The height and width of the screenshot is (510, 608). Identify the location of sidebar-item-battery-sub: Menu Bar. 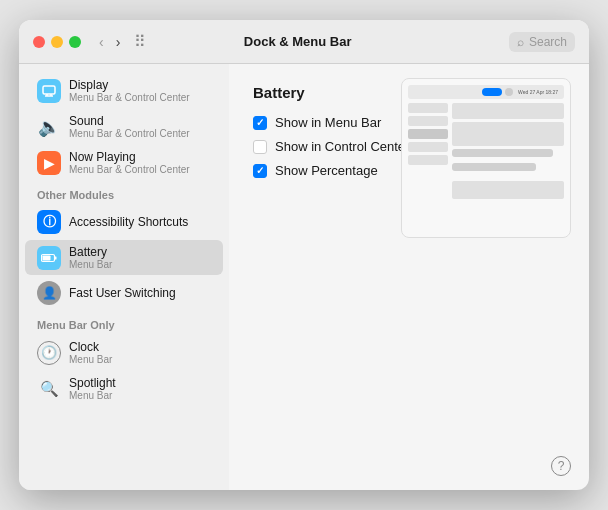
(90, 264).